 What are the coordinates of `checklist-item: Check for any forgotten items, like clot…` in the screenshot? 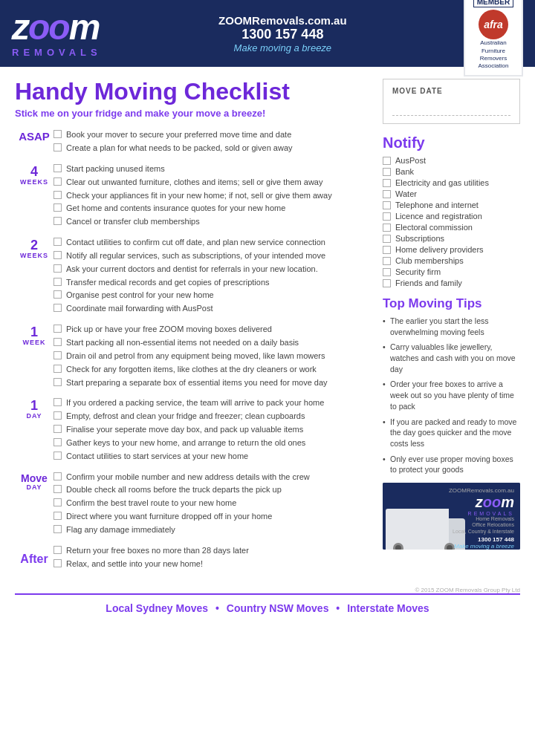 It's located at (213, 370).